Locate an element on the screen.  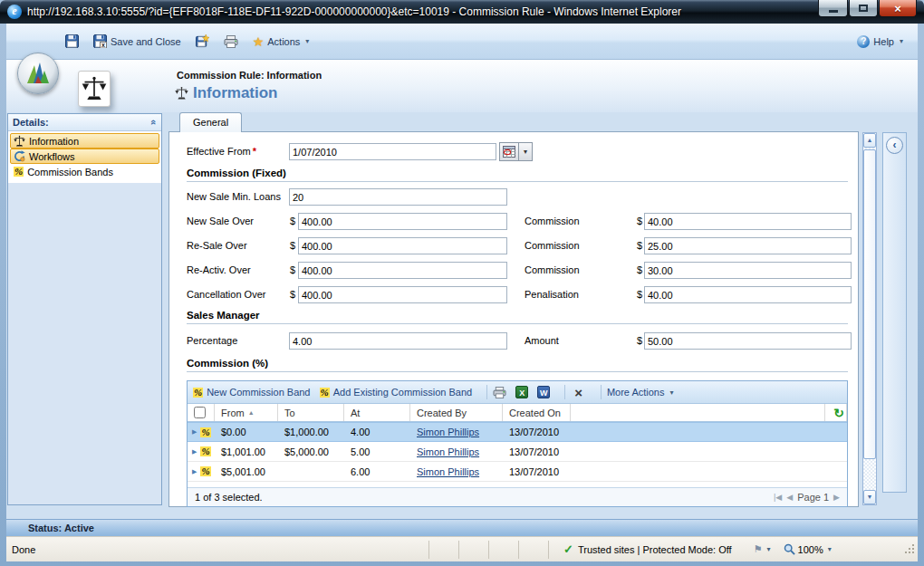
penalisation-label: Penalisation is located at coordinates (552, 294).